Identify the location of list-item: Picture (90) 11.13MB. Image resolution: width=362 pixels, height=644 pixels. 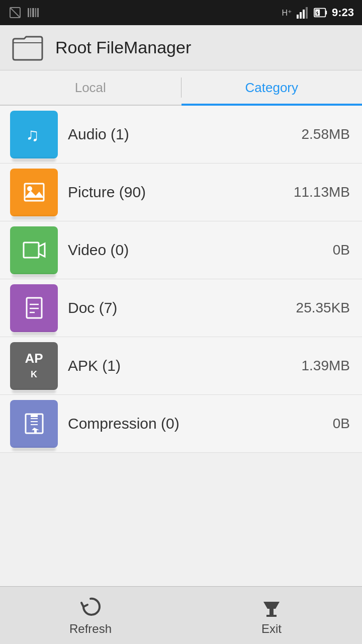
(181, 192).